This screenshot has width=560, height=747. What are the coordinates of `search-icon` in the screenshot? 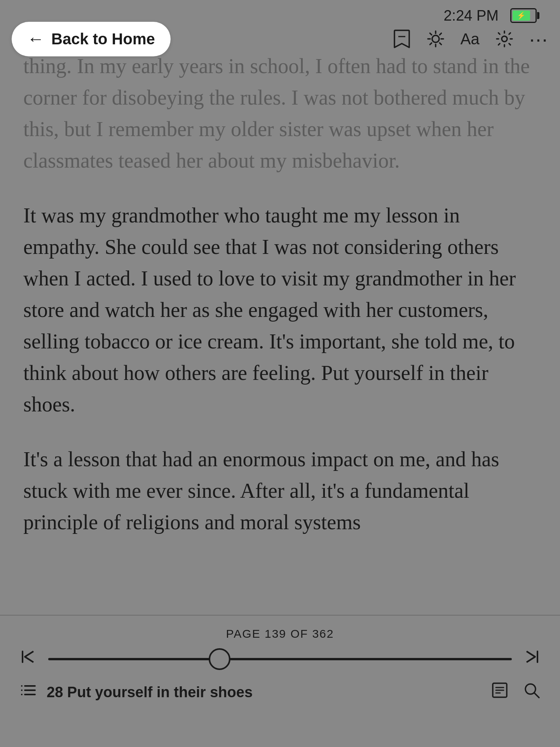 It's located at (532, 692).